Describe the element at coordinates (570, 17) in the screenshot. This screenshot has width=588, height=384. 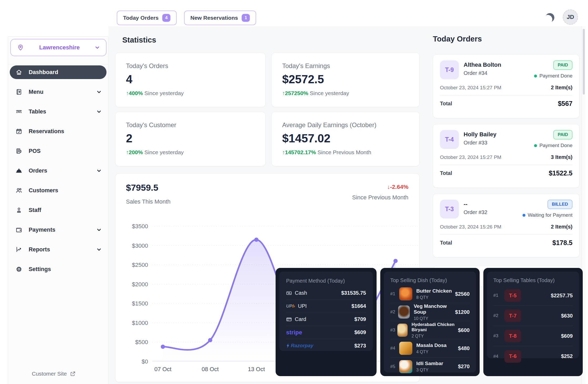
I see `user-avatar: JD` at that location.